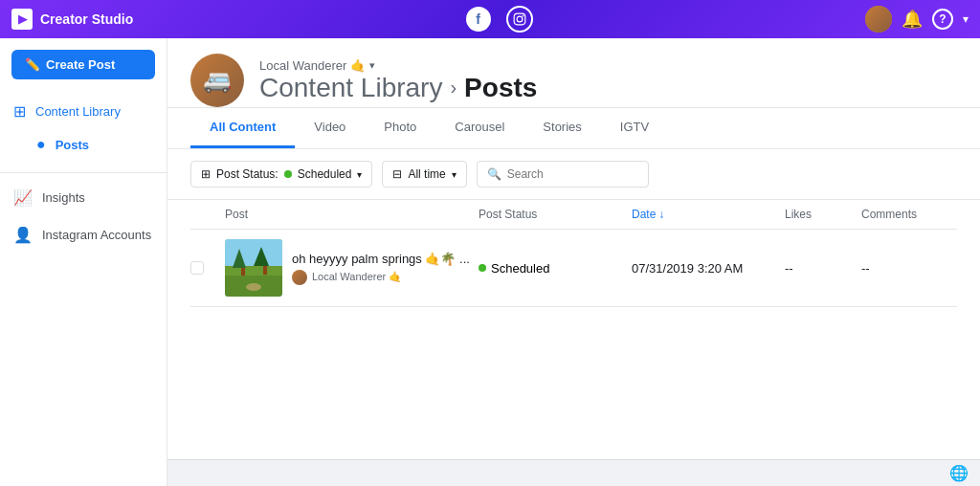  I want to click on sidebar-item-label: Content Library, so click(78, 111).